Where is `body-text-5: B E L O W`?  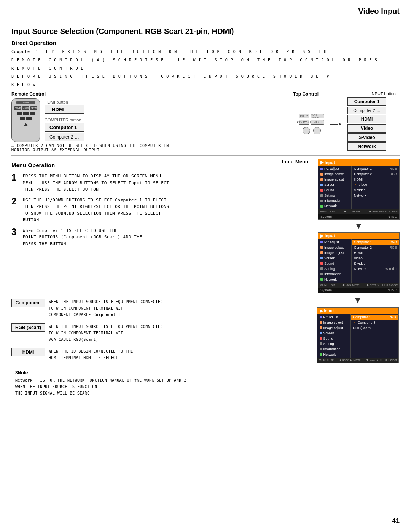
body-text-5: B E L O W is located at coordinates (206, 85).